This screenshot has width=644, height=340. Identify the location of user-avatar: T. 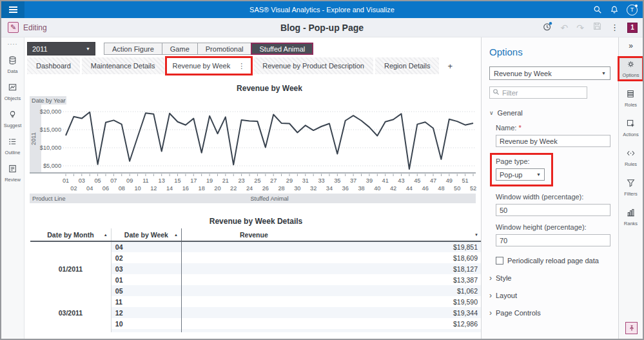
(632, 10).